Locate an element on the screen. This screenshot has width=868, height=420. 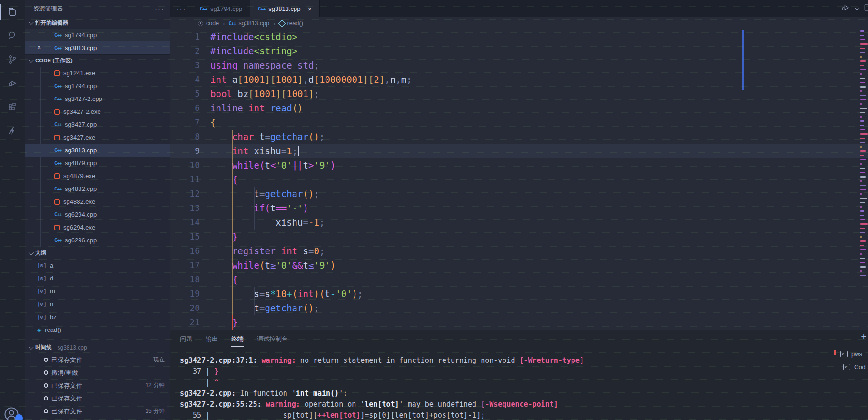
breadcrumb-folder: code is located at coordinates (212, 23).